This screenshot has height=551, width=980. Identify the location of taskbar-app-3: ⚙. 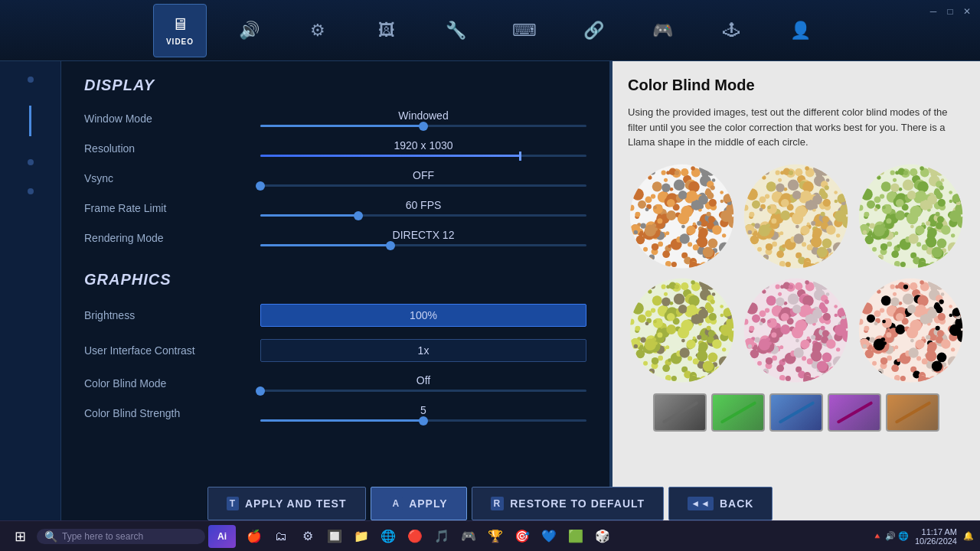
(308, 536).